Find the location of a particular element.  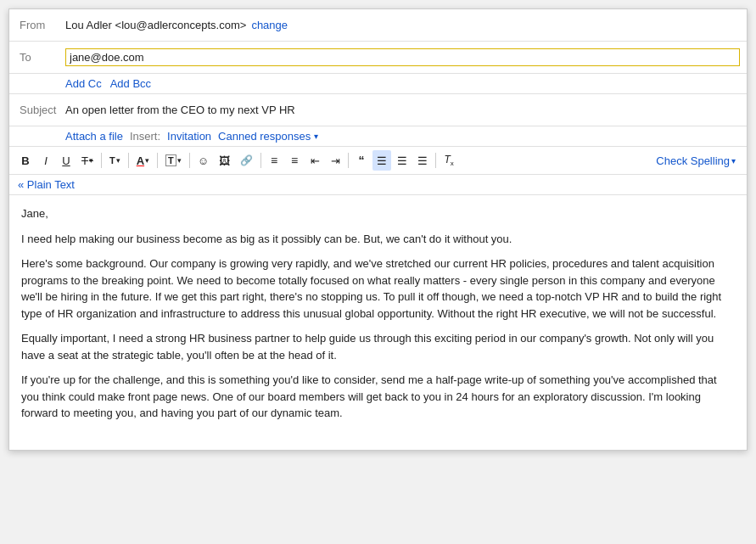

emoji-button: ☺ is located at coordinates (204, 160).